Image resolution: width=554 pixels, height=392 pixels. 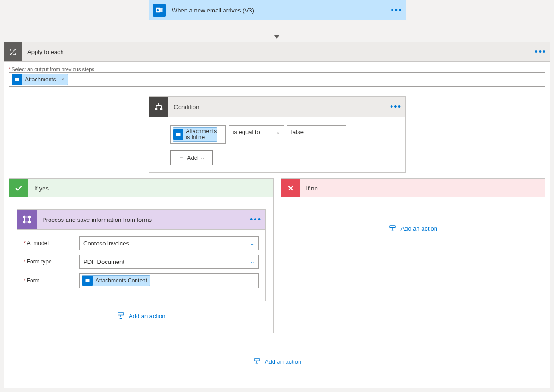 What do you see at coordinates (169, 281) in the screenshot?
I see `form-input: Attachments Content` at bounding box center [169, 281].